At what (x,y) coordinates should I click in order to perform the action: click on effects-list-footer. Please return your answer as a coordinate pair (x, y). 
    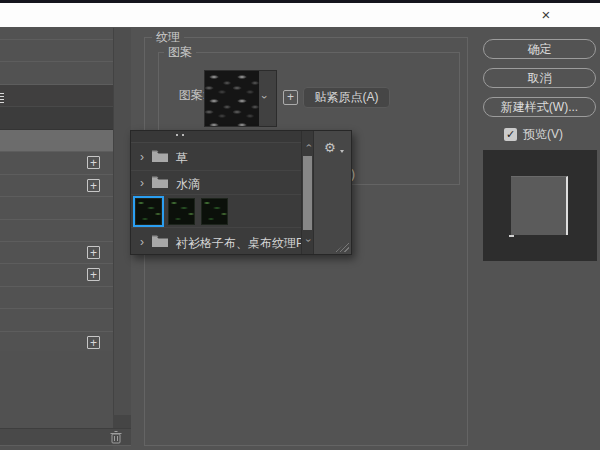
    Looking at the image, I should click on (66, 437).